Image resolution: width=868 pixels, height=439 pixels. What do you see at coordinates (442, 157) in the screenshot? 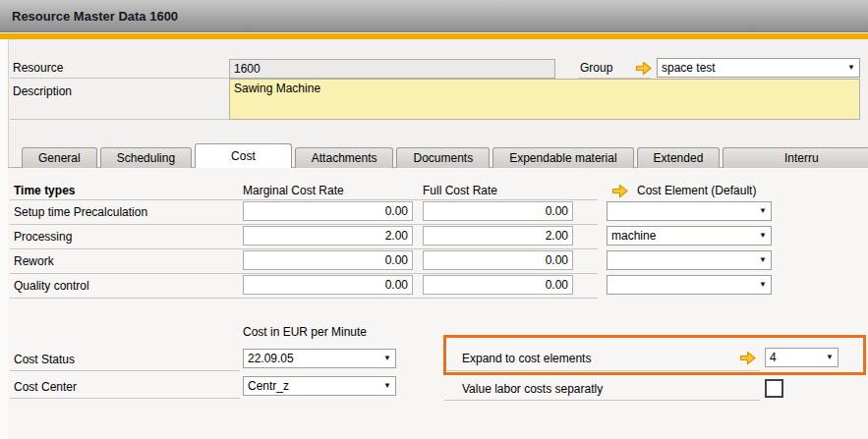
I see `tab-documents: Documents` at bounding box center [442, 157].